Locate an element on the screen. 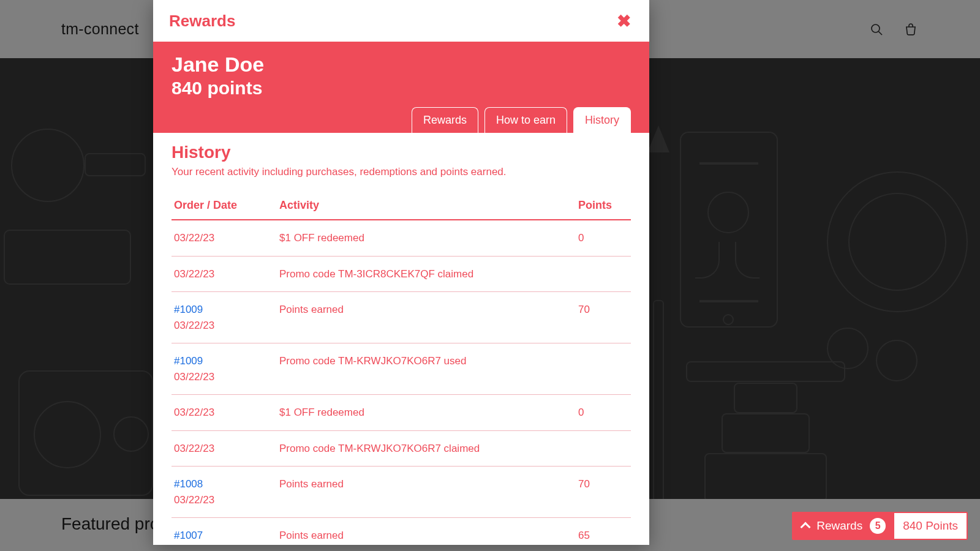  table-row: #100703/22/23Points earned65 is located at coordinates (401, 531).